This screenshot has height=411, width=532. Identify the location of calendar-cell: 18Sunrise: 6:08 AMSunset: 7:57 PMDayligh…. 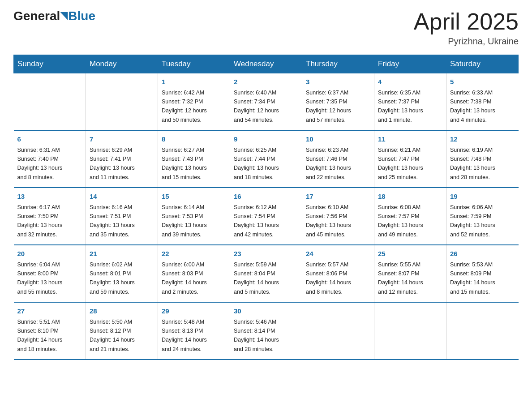
(410, 216).